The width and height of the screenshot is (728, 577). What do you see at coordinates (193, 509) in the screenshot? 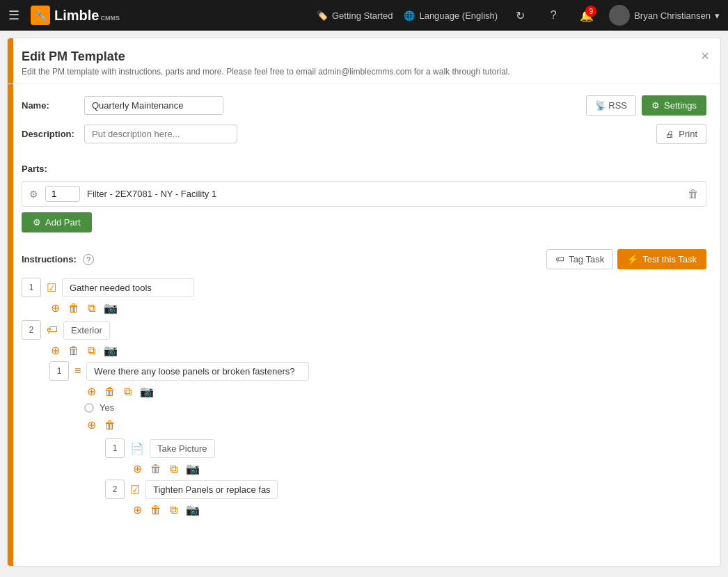
I see `nested-camera-btn-2: 📷` at bounding box center [193, 509].